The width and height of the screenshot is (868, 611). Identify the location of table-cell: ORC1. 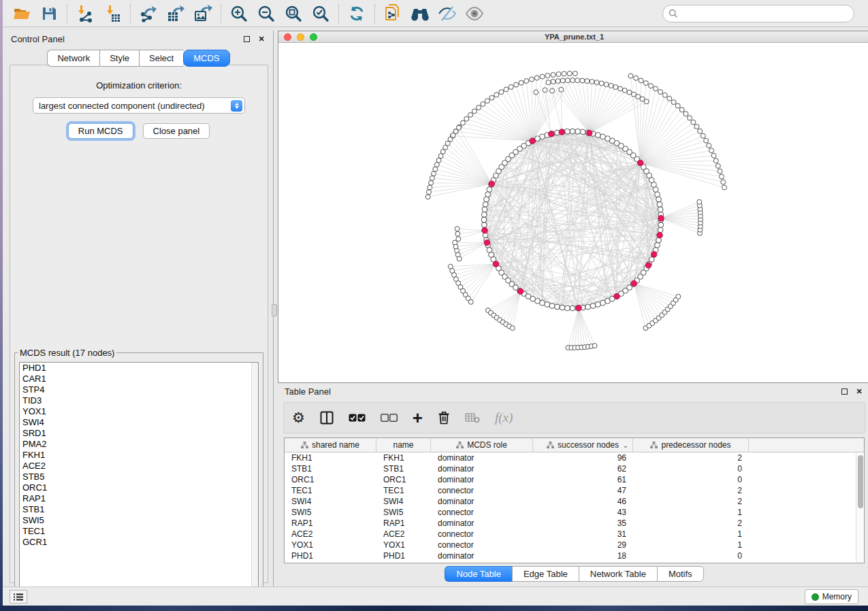
(404, 480).